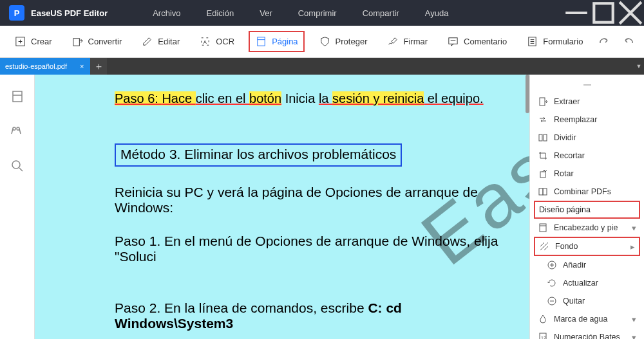 This screenshot has width=644, height=339. I want to click on menu-ver: Ver, so click(266, 13).